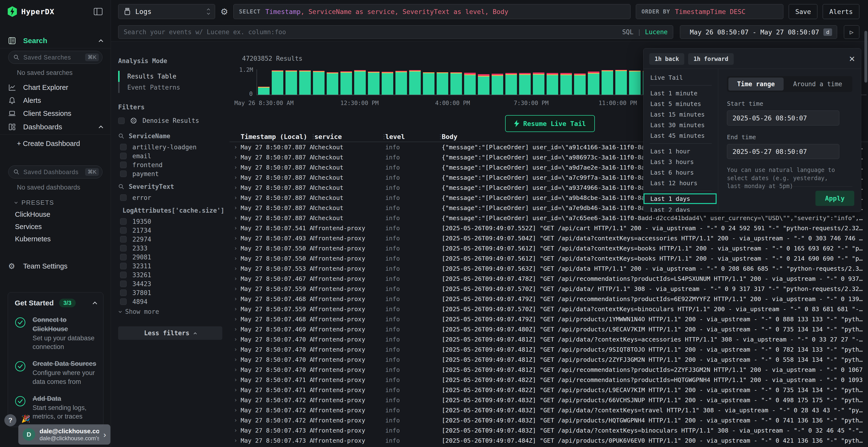 The width and height of the screenshot is (868, 447). Describe the element at coordinates (756, 84) in the screenshot. I see `tab-time-range: Time range` at that location.